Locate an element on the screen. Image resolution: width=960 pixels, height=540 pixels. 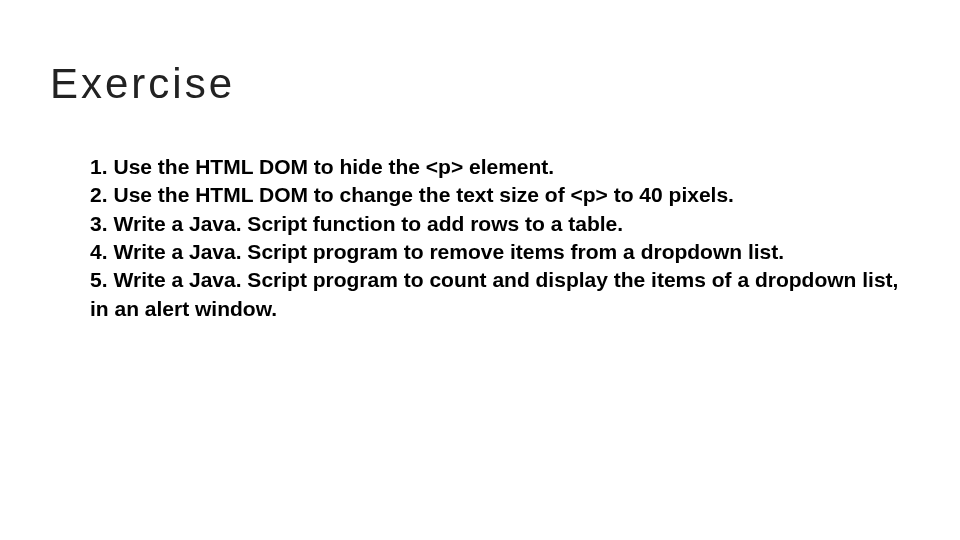
list-text: Write a Java. Script function to add row… is located at coordinates (366, 224).